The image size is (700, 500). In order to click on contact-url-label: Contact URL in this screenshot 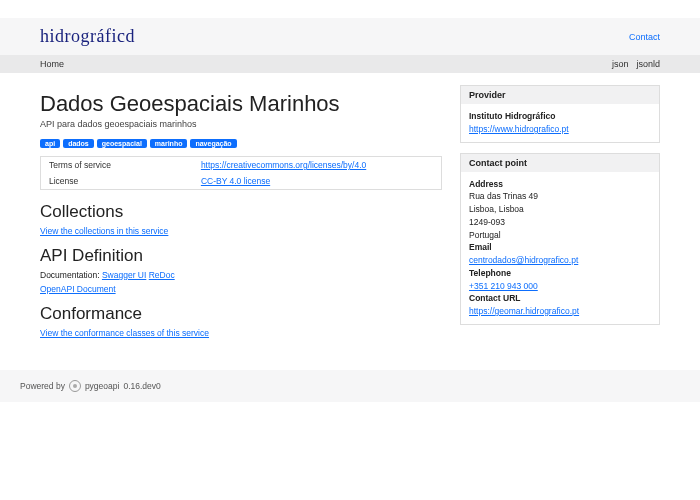, I will do `click(494, 298)`.